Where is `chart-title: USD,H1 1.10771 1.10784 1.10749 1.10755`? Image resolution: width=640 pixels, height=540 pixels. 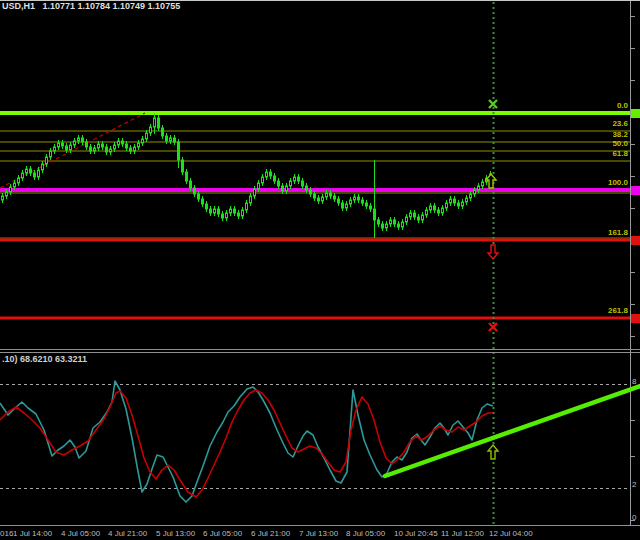
chart-title: USD,H1 1.10771 1.10784 1.10749 1.10755 is located at coordinates (91, 6).